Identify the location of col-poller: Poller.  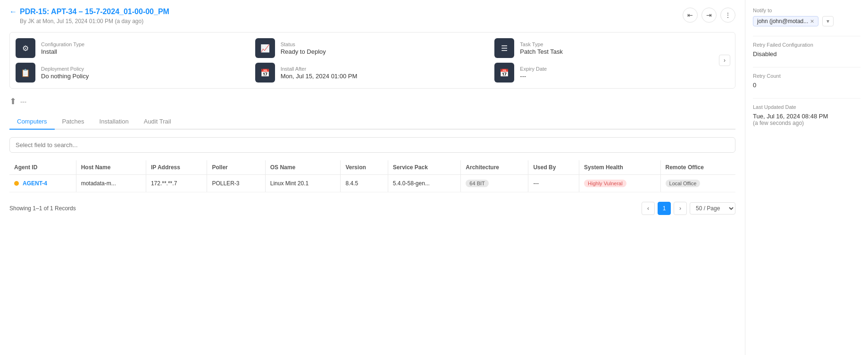
(236, 168).